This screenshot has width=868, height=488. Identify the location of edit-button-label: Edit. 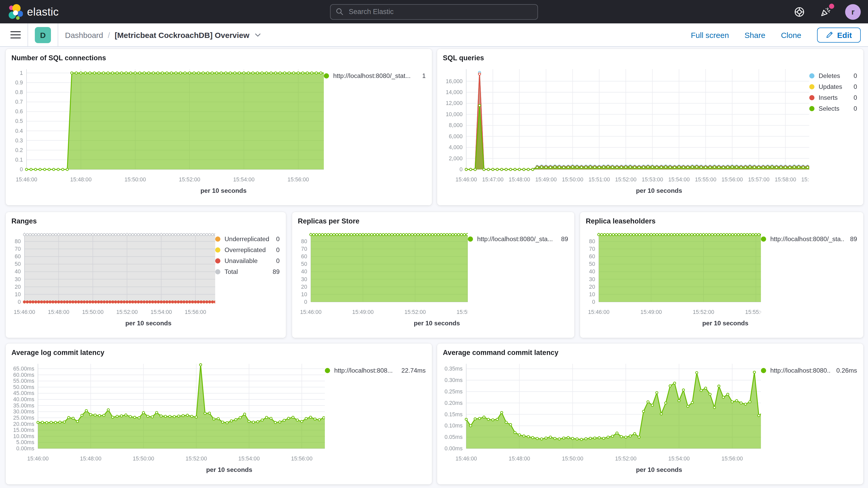
(844, 35).